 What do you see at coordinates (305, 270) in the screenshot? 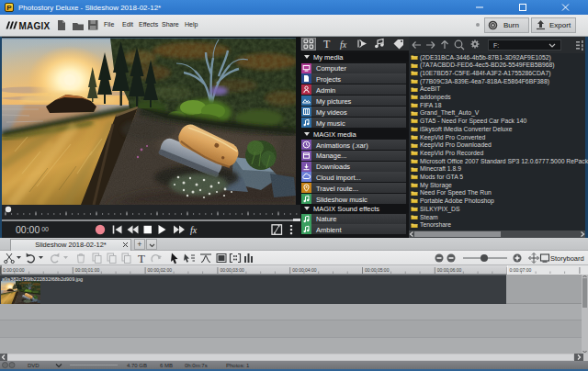
I see `svg-text: 00:00:04:00` at bounding box center [305, 270].